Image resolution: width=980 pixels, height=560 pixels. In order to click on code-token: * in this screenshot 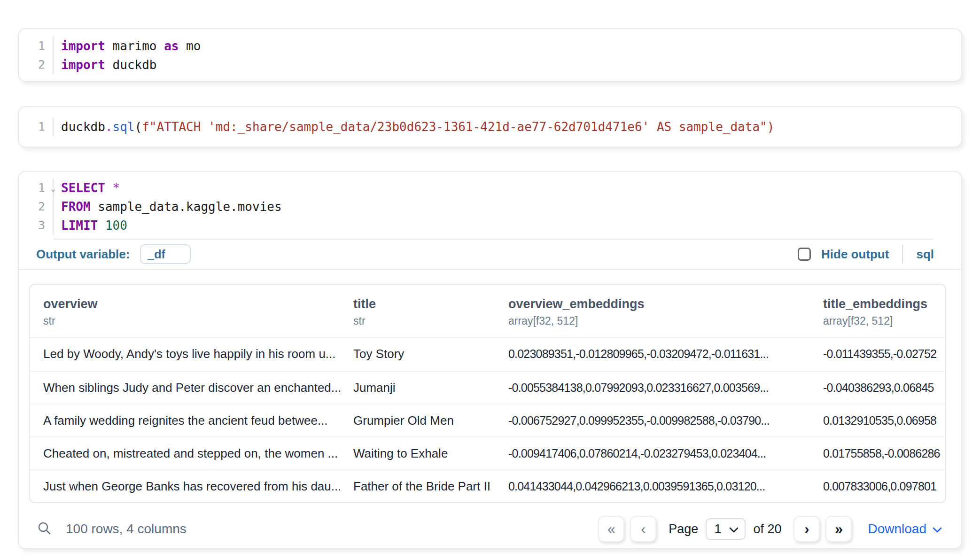, I will do `click(117, 188)`.